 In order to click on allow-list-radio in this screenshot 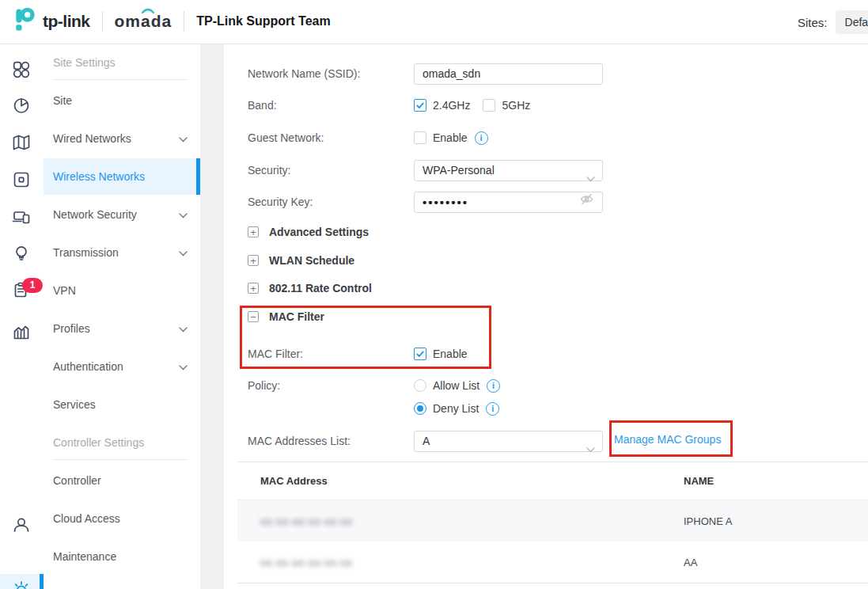, I will do `click(420, 386)`.